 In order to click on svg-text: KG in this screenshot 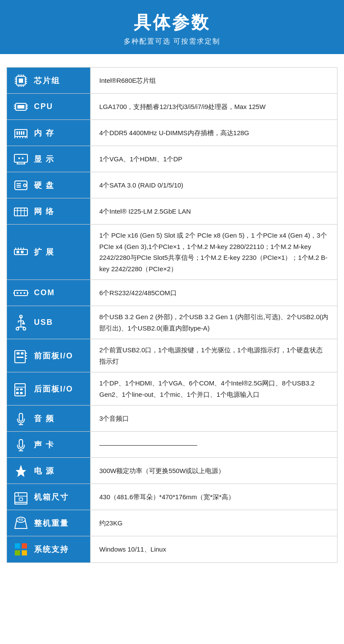, I will do `click(21, 520)`.